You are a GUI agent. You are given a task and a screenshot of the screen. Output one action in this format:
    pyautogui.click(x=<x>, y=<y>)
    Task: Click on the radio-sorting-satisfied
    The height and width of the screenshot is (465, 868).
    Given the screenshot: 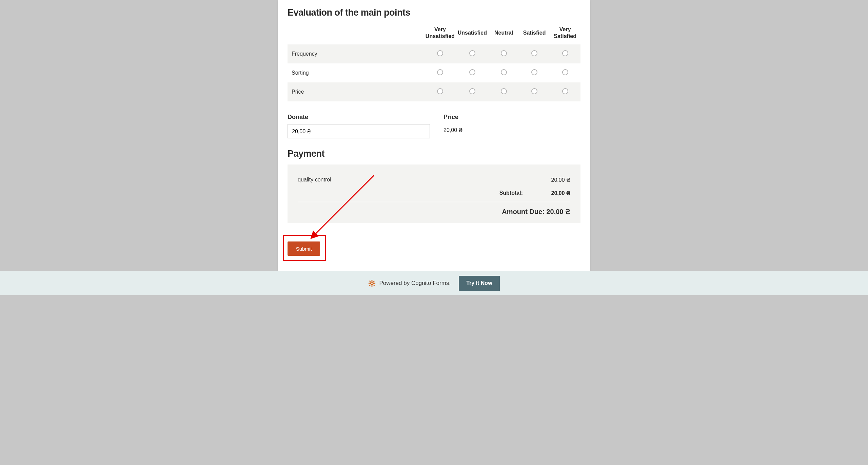 What is the action you would take?
    pyautogui.click(x=534, y=72)
    